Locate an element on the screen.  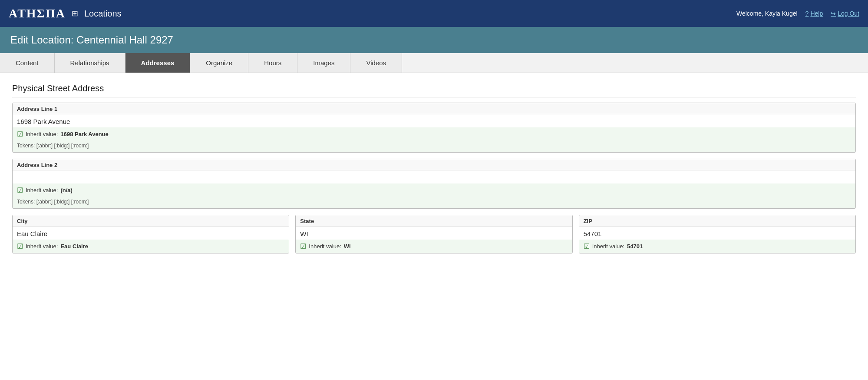
state-label: State is located at coordinates (434, 221).